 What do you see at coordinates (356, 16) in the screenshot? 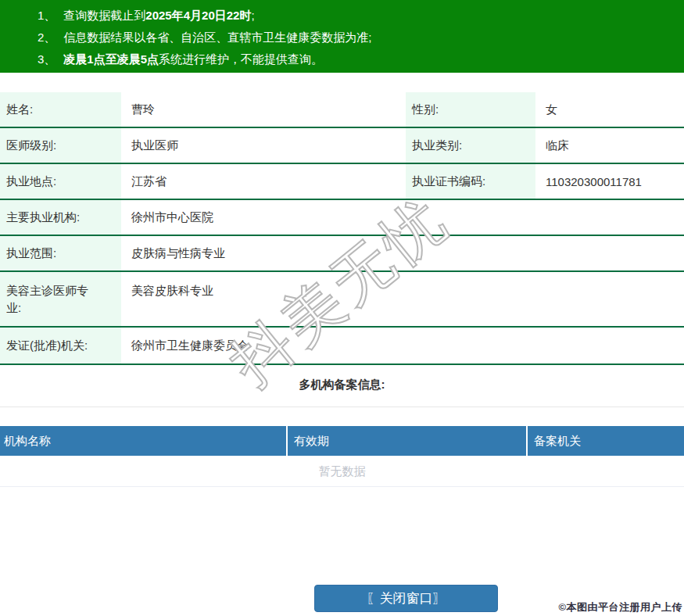
I see `notice-line-1: 1、查询数据截止到2025年4月20日22时;` at bounding box center [356, 16].